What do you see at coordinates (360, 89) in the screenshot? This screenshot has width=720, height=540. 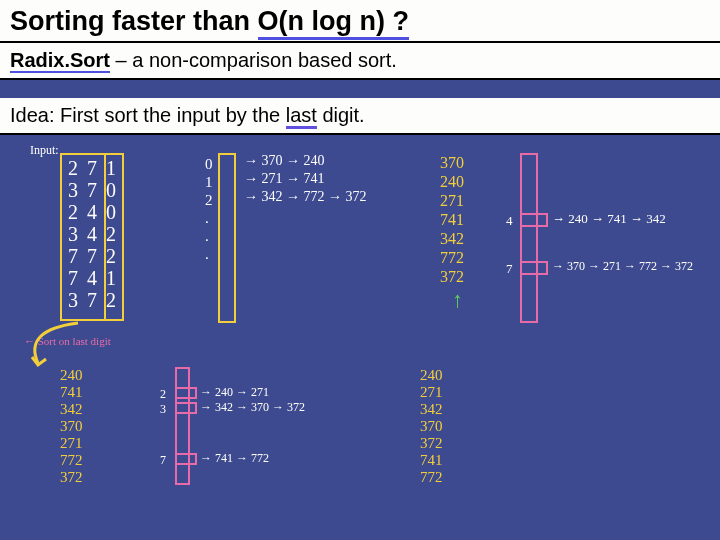 I see `gap` at bounding box center [360, 89].